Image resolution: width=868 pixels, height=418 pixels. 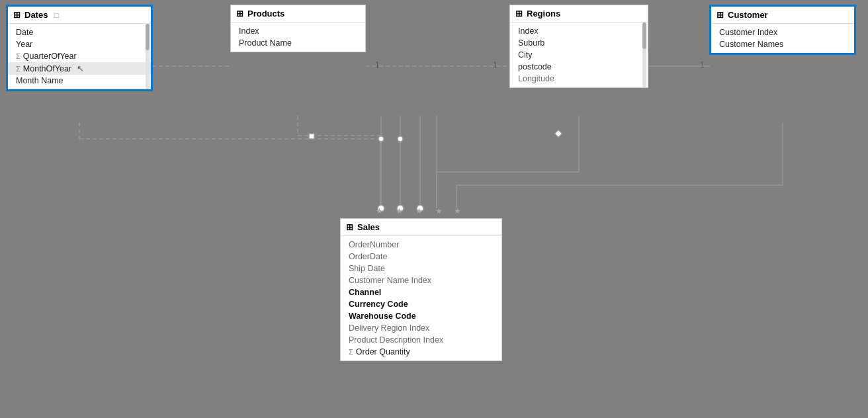 What do you see at coordinates (783, 44) in the screenshot?
I see `customer-field-names: Customer Names` at bounding box center [783, 44].